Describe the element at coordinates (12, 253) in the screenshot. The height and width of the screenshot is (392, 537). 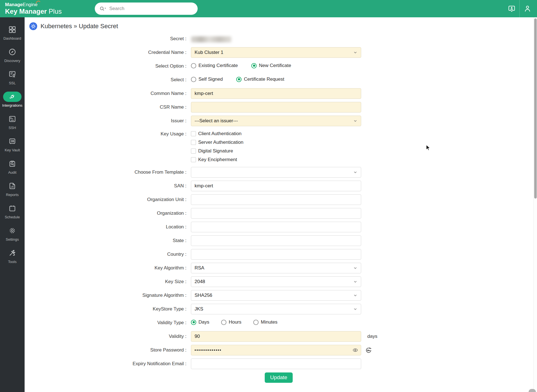
I see `tools-icon` at that location.